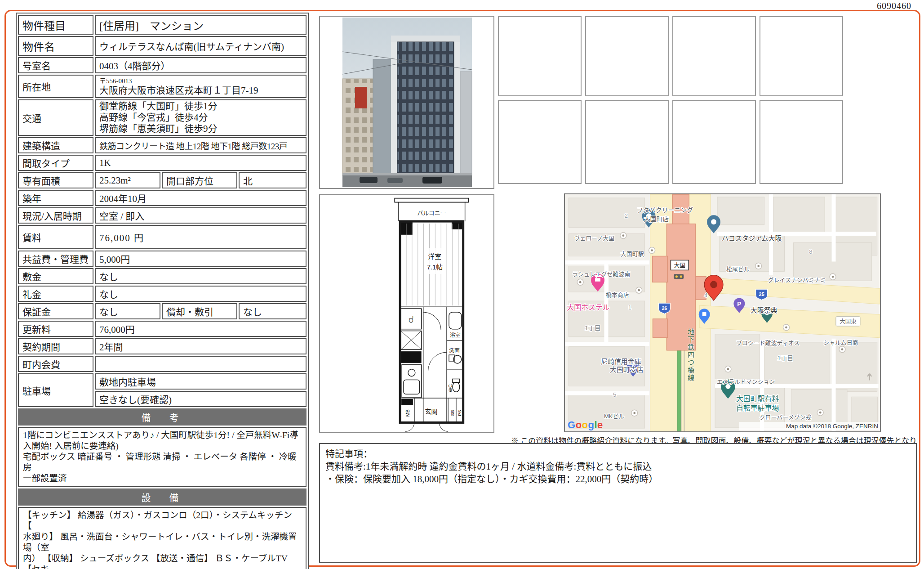 The height and width of the screenshot is (569, 924). I want to click on section-bar-row: 設 備, so click(162, 497).